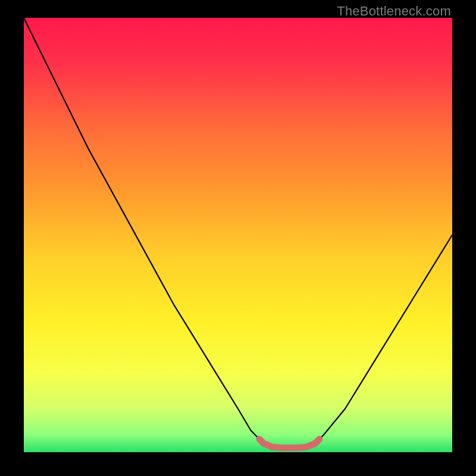 The width and height of the screenshot is (476, 476). Describe the element at coordinates (394, 11) in the screenshot. I see `watermark-text: TheBottleneck.com` at that location.